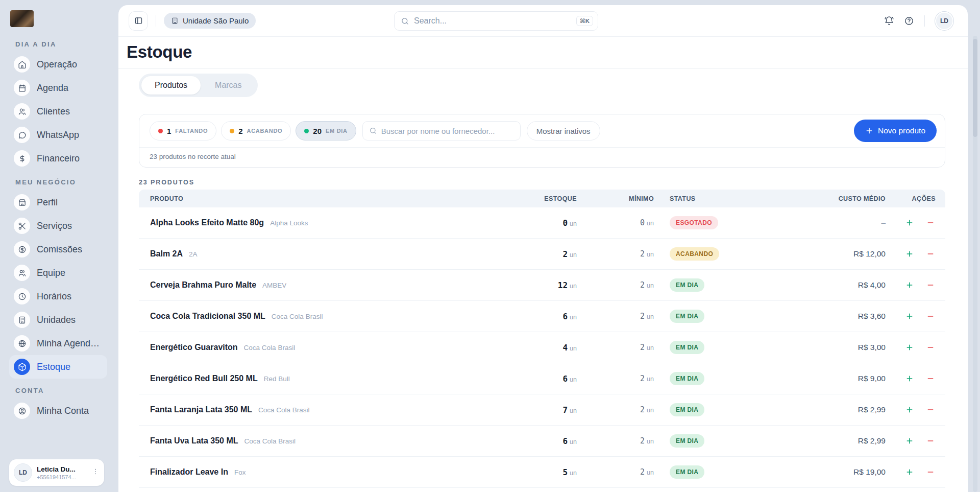  I want to click on sidebar-item-unidades: Unidades, so click(58, 320).